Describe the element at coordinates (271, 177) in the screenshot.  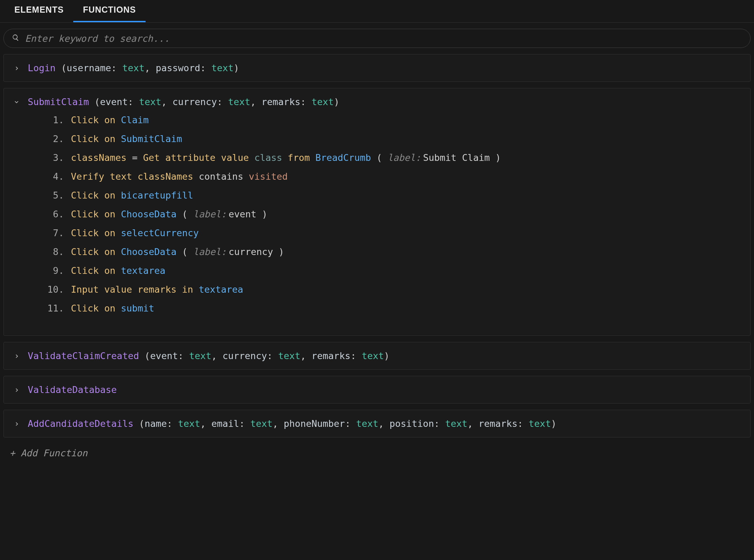
I see `step-token: visited` at that location.